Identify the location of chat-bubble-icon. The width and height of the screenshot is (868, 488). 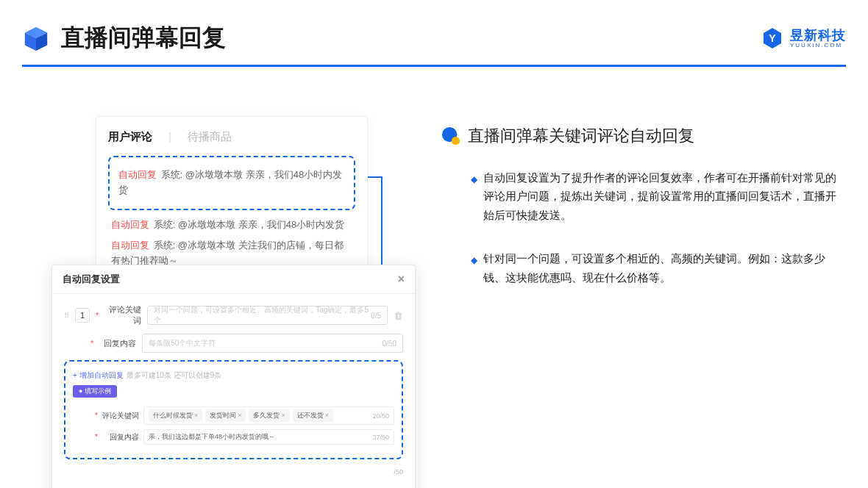
(451, 136).